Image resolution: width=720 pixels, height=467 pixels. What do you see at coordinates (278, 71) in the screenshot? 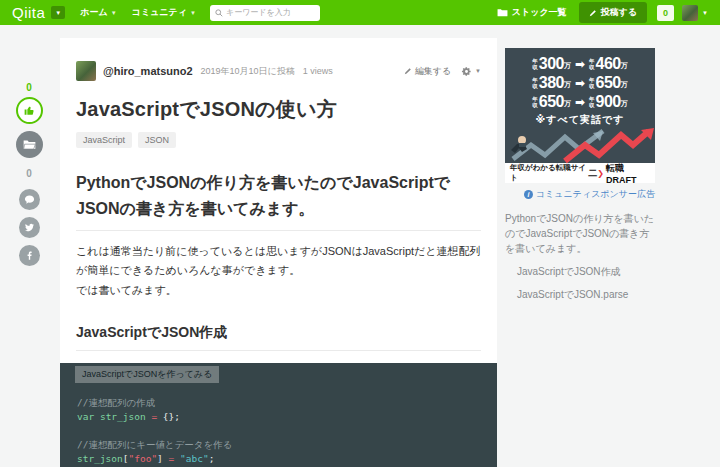
I see `article-header: @hiro_matsuno2 2019年10月10日に投稿 1 views 編集…` at bounding box center [278, 71].